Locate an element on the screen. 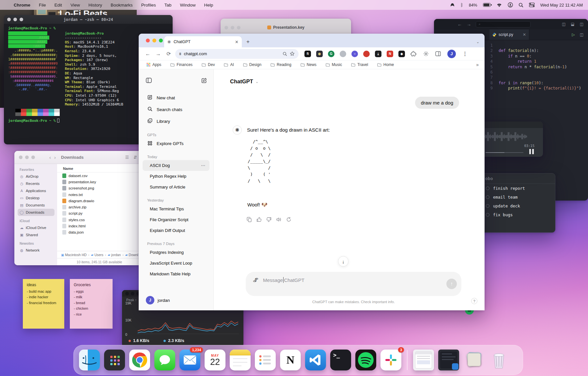 The height and width of the screenshot is (376, 588). menubar-clock: Wed May 22 11:42 AM is located at coordinates (562, 5).